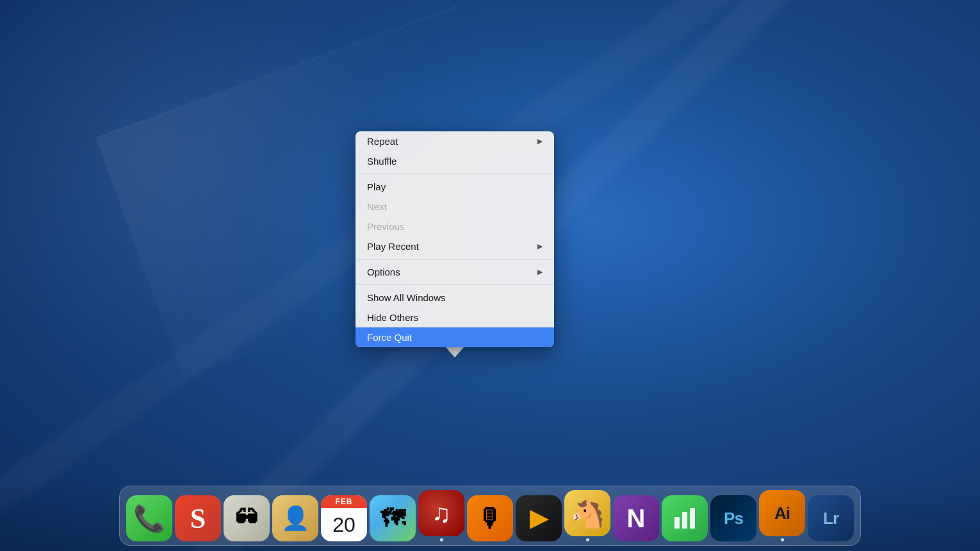 The width and height of the screenshot is (980, 551). I want to click on menu-item-hide-others: Hide Others, so click(455, 318).